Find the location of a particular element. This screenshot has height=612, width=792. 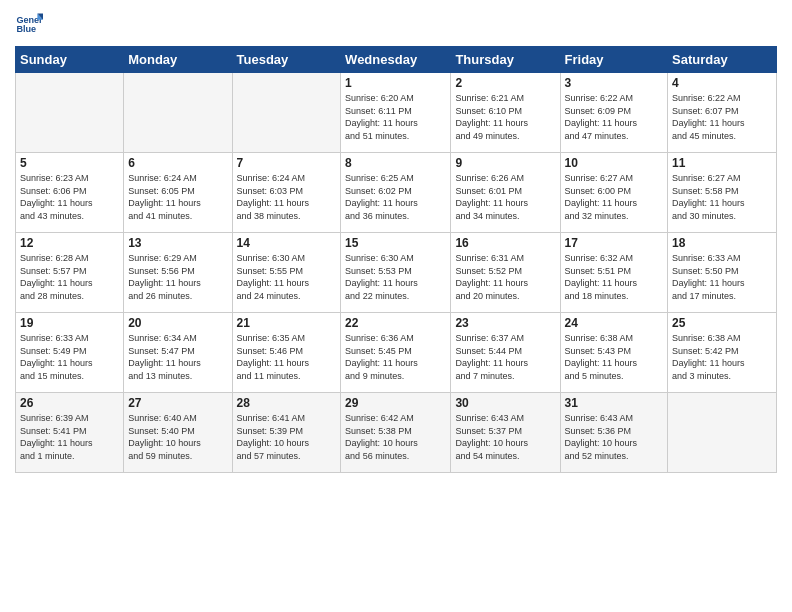

weekday-header-wednesday: Wednesday is located at coordinates (396, 60).